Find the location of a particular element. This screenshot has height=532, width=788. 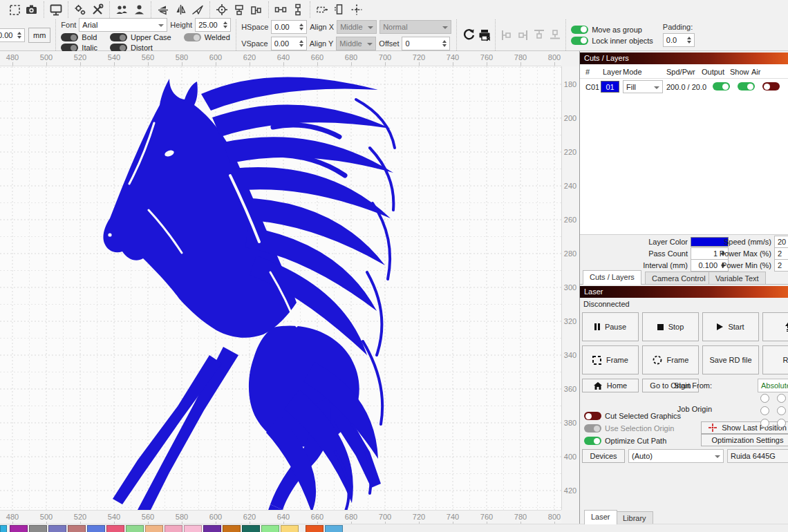

layer-air-toggle is located at coordinates (771, 86).